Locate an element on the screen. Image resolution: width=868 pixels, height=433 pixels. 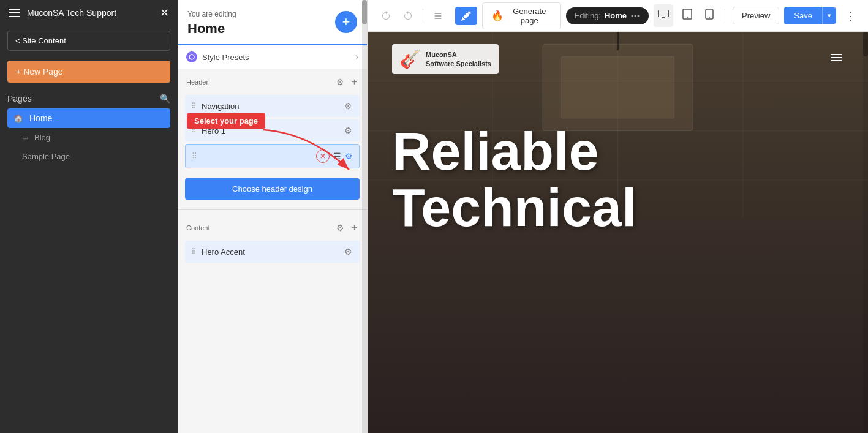
logo-box: 🎸 MuconSA Software Specialists is located at coordinates (445, 59).